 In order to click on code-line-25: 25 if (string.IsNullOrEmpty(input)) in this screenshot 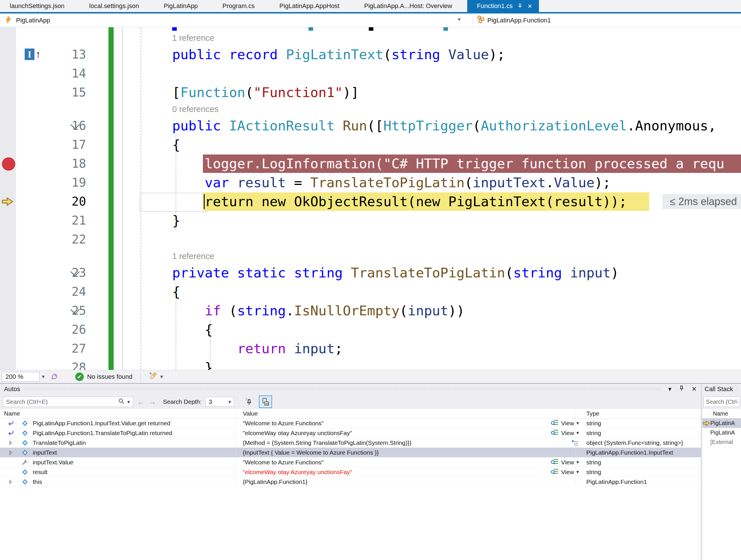, I will do `click(370, 311)`.